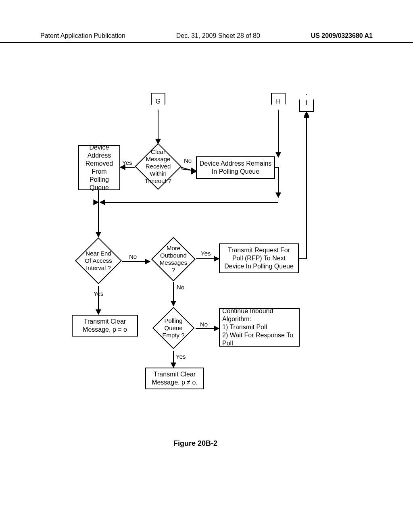  Describe the element at coordinates (204, 324) in the screenshot. I see `label-no-4: No` at that location.